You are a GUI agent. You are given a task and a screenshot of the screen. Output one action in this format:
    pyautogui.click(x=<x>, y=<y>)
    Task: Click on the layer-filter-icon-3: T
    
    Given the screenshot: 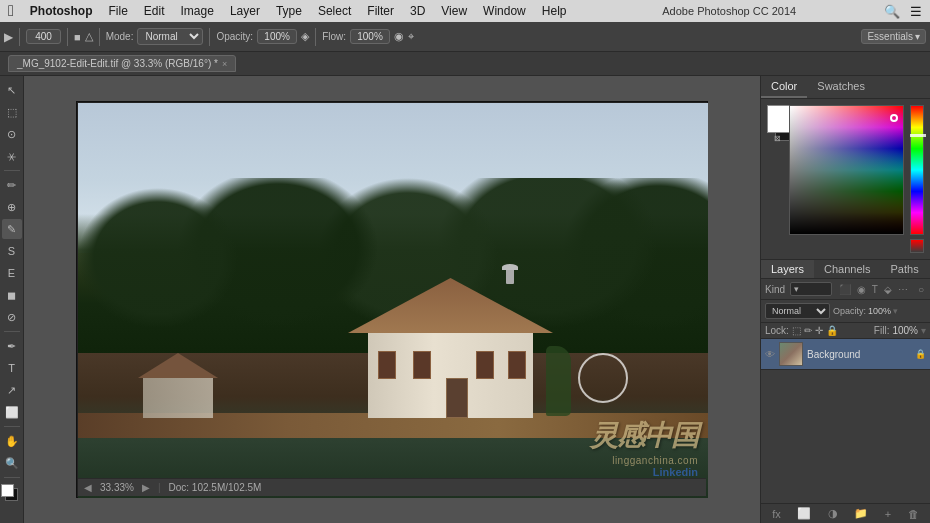 What is the action you would take?
    pyautogui.click(x=875, y=290)
    